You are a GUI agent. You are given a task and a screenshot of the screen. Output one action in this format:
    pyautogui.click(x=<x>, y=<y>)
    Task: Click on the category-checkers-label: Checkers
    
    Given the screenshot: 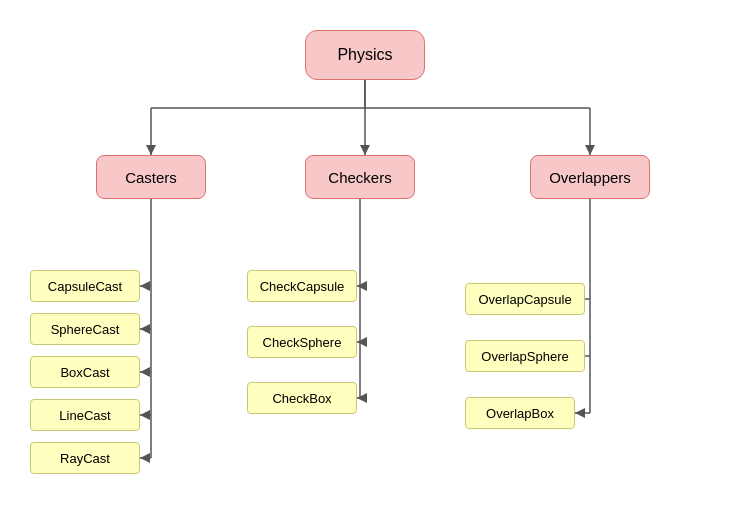 What is the action you would take?
    pyautogui.click(x=360, y=178)
    